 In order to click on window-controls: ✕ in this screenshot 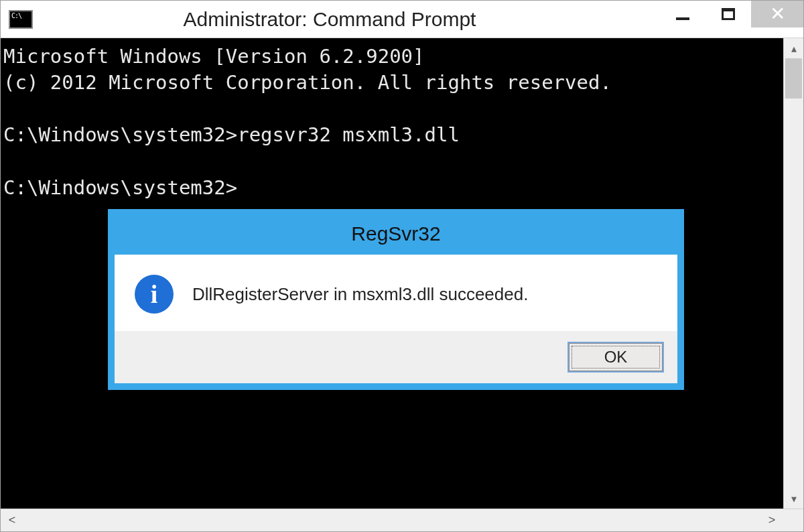, I will do `click(732, 19)`.